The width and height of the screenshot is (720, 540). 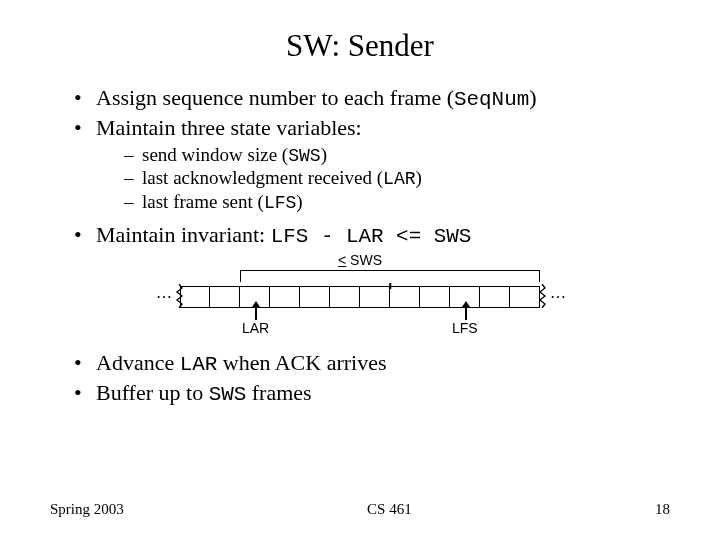 What do you see at coordinates (256, 328) in the screenshot?
I see `label-lar: LAR` at bounding box center [256, 328].